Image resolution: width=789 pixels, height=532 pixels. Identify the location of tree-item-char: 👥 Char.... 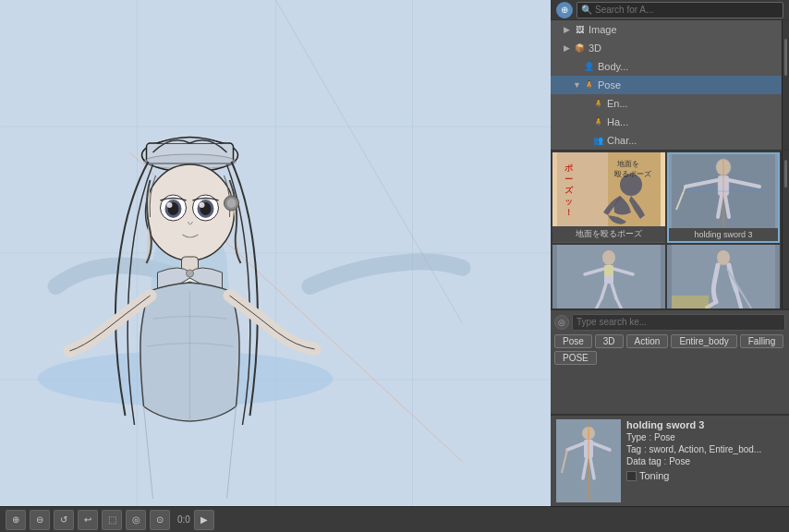
(666, 140).